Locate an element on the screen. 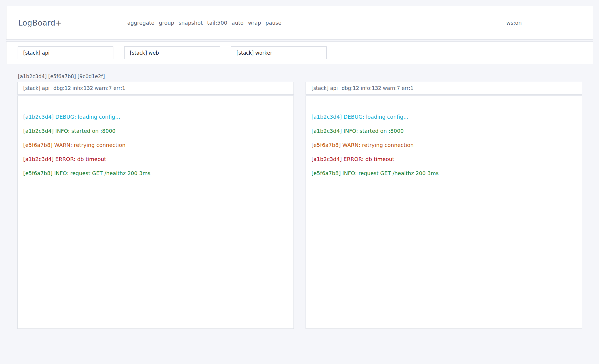 The height and width of the screenshot is (364, 599). toolbar-item-group: group is located at coordinates (167, 23).